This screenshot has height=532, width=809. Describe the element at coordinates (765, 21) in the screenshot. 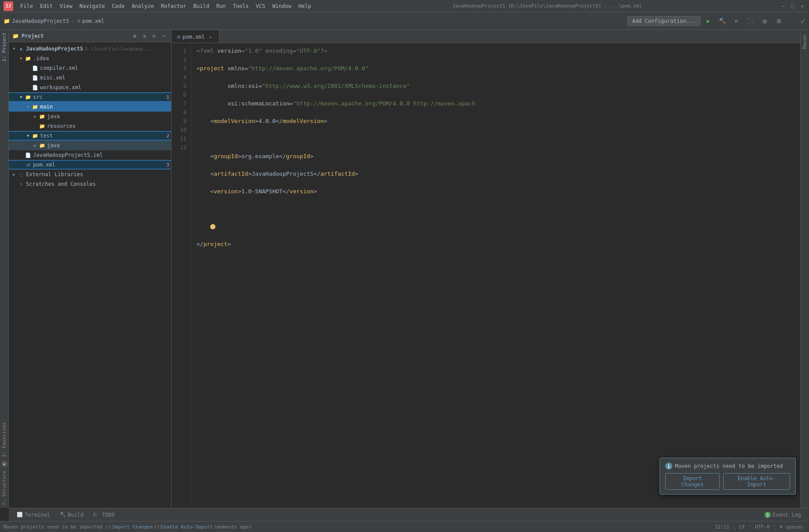

I see `forward-icon: ▥` at that location.